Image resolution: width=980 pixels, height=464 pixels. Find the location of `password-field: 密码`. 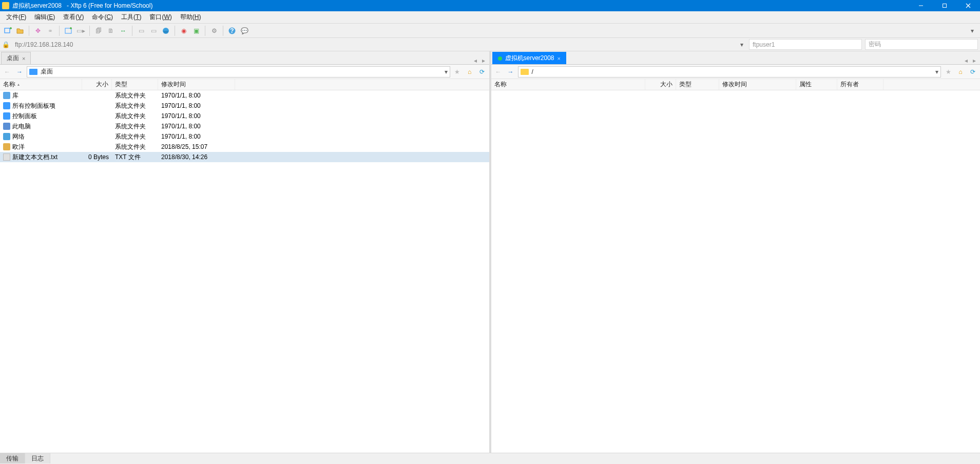

password-field: 密码 is located at coordinates (921, 44).